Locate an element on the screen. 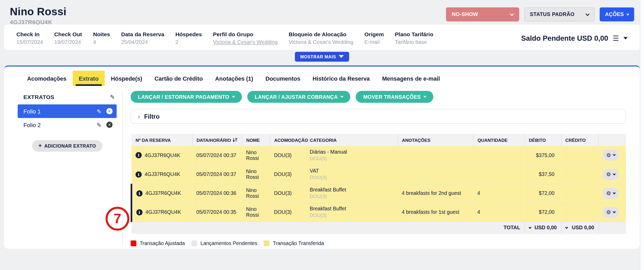  tab-label: Histórico da Reserva is located at coordinates (341, 78).